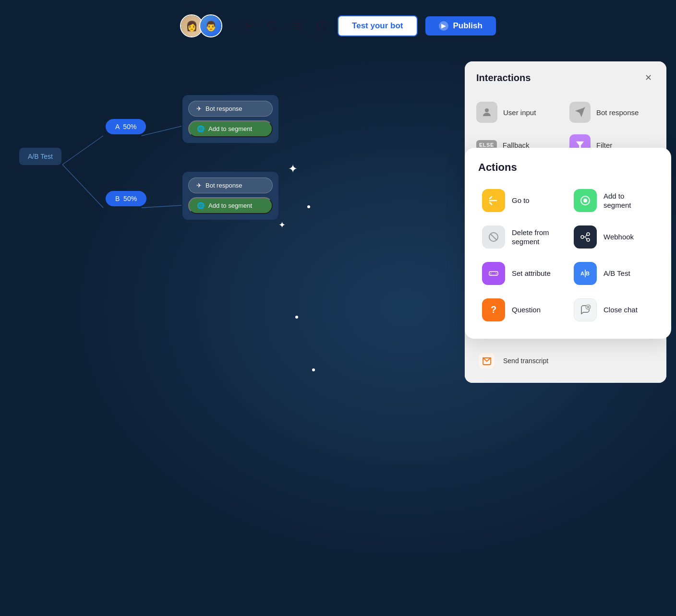 Image resolution: width=676 pixels, height=616 pixels. Describe the element at coordinates (230, 205) in the screenshot. I see `add-segment-label-b: Add to segment` at that location.